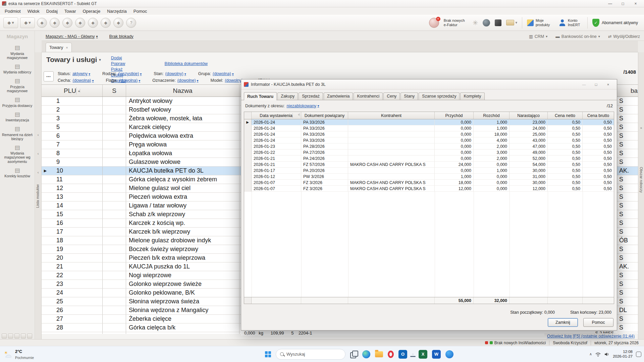 This screenshot has width=644, height=362. I want to click on wyslij-odbierz-button: ⇄ Wyślij/Odbierz, so click(624, 36).